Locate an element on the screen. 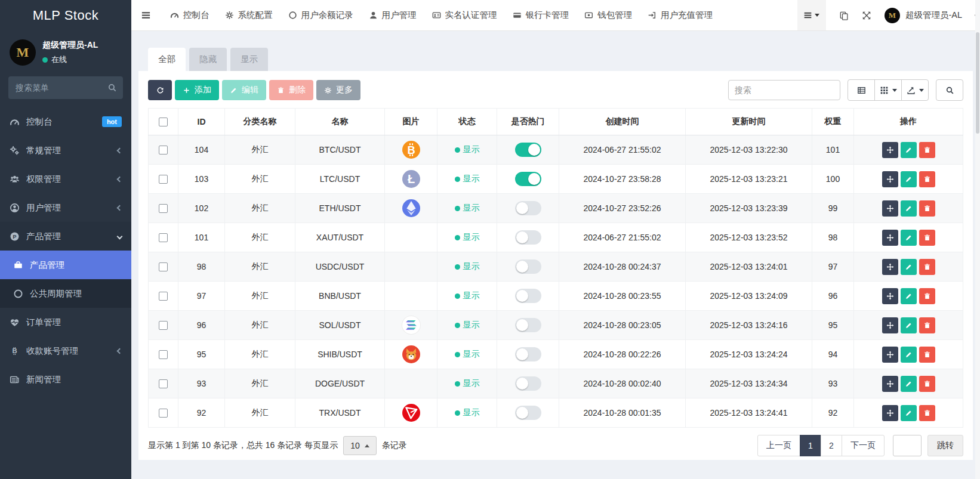 This screenshot has width=980, height=479. nav-item-wallet-manage: 钱包管理 is located at coordinates (608, 16).